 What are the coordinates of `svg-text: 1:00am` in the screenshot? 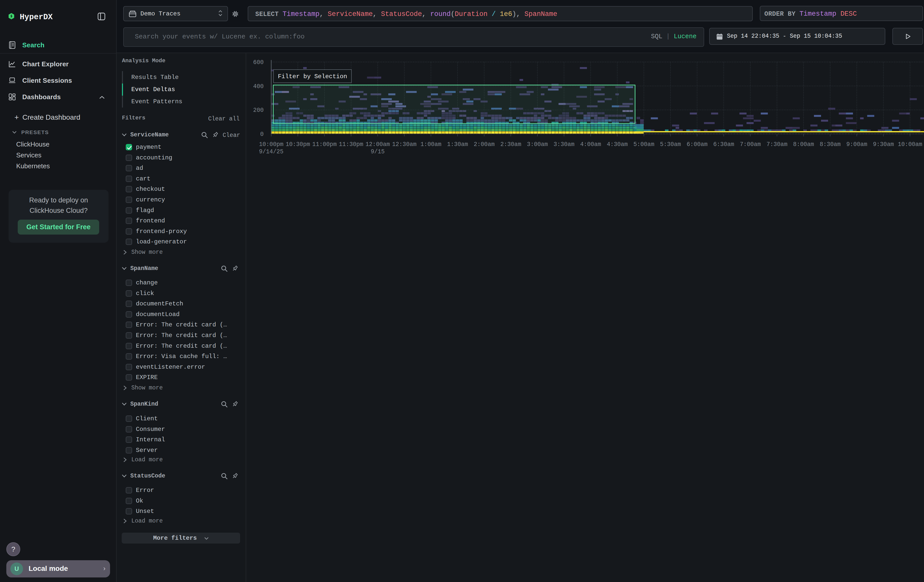 It's located at (431, 144).